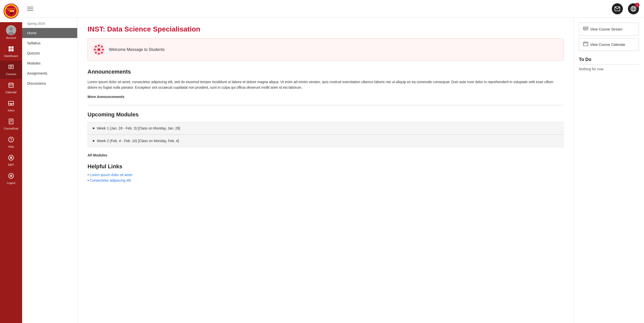 Image resolution: width=644 pixels, height=323 pixels. I want to click on notification-badge: 1, so click(637, 5).